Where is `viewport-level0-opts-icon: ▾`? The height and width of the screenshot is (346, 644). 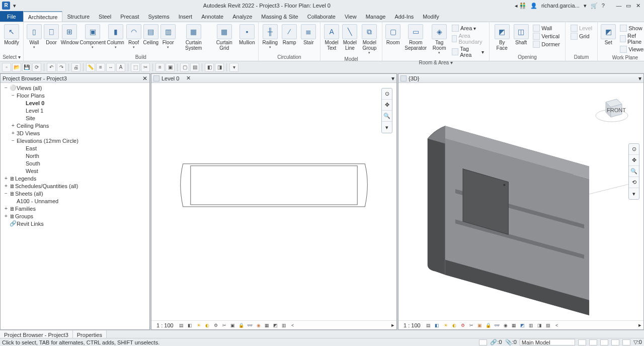
viewport-level0-opts-icon: ▾ is located at coordinates (393, 78).